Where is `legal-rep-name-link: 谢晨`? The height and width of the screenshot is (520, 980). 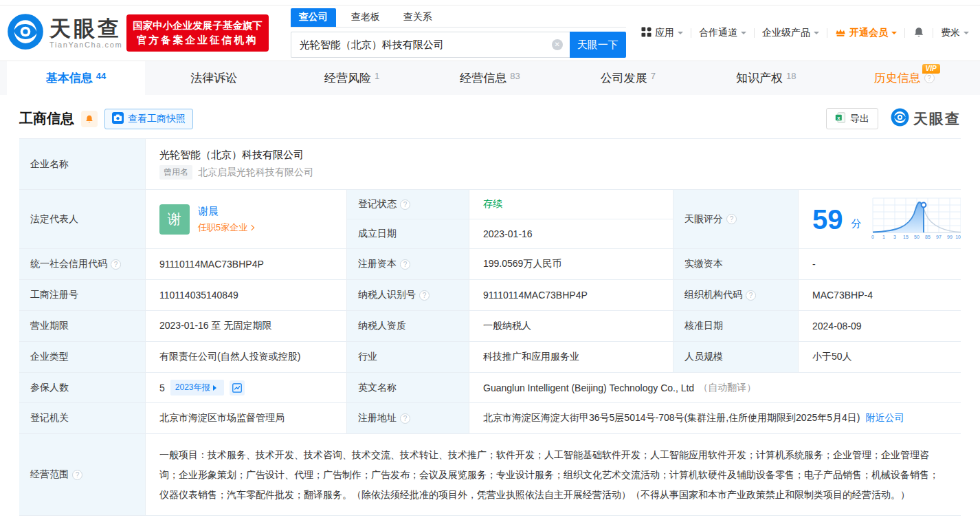 legal-rep-name-link: 谢晨 is located at coordinates (225, 212).